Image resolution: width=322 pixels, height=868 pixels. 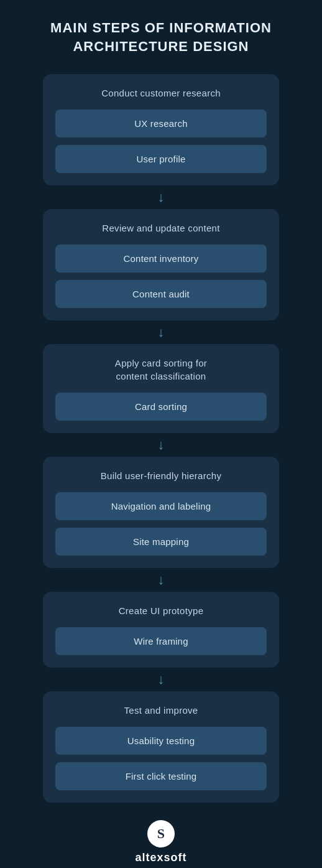 What do you see at coordinates (161, 513) in the screenshot?
I see `step-box-3: Build user-friendly hierarchyNavigation …` at bounding box center [161, 513].